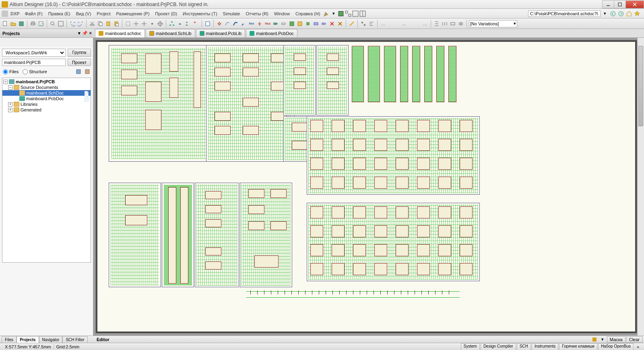 The image size is (644, 350). Describe the element at coordinates (27, 340) in the screenshot. I see `bottom-tab-projects: Projects` at that location.